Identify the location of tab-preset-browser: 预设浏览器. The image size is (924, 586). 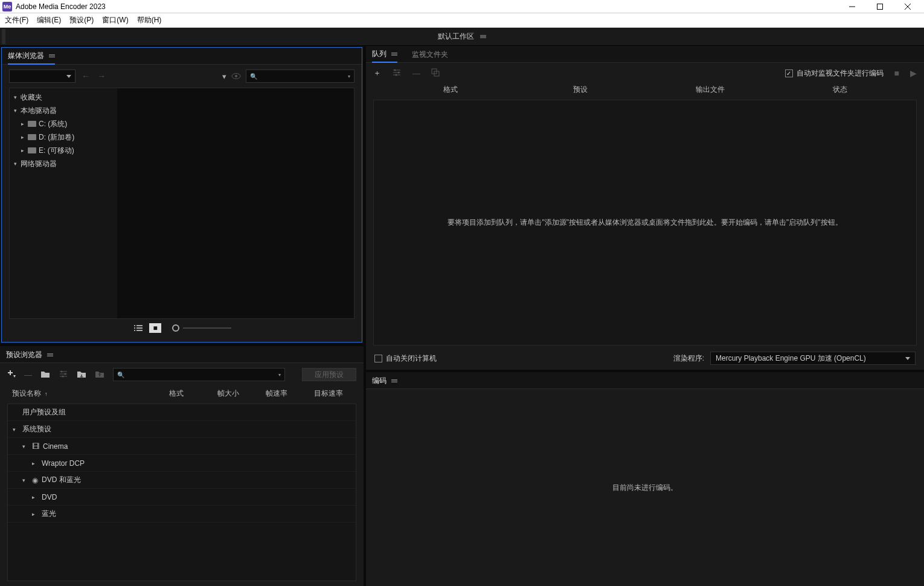
(30, 355).